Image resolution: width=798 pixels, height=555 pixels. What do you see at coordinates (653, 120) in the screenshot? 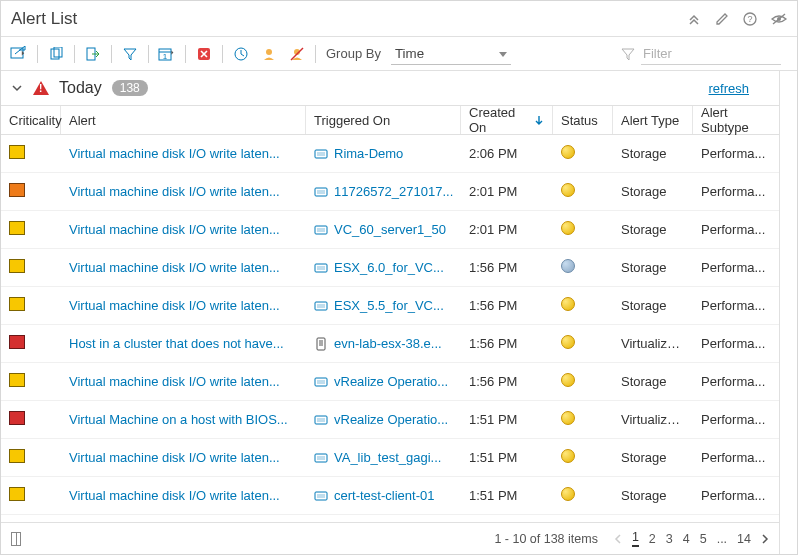
I see `column-type: Alert Type` at bounding box center [653, 120].